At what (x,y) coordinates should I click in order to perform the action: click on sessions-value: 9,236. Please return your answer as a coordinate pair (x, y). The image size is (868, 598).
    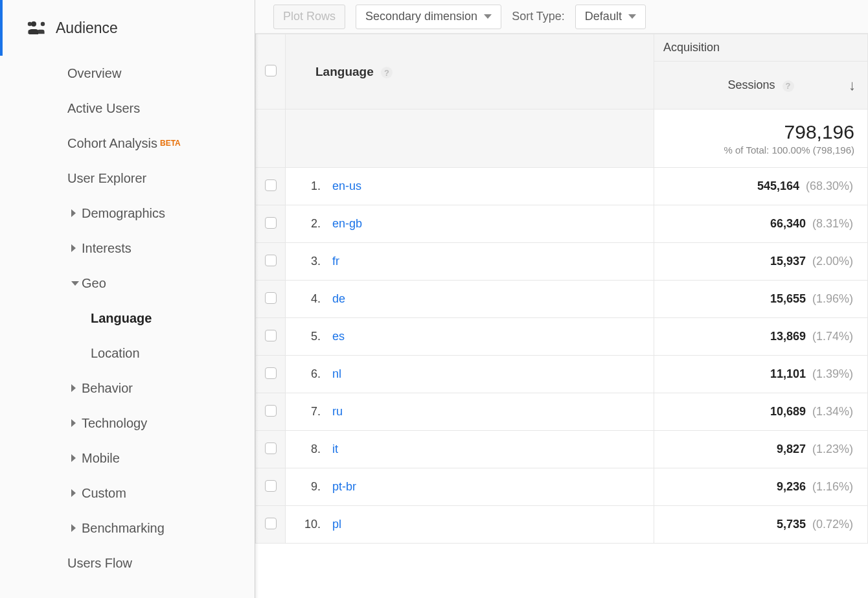
    Looking at the image, I should click on (792, 487).